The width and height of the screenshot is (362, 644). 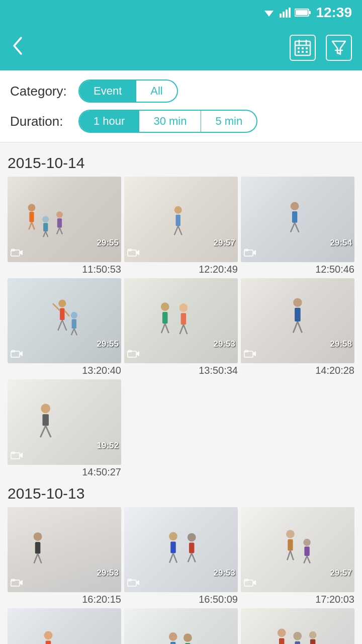 I want to click on thumbnail-cell: 29:53 16:20:15, so click(x=64, y=556).